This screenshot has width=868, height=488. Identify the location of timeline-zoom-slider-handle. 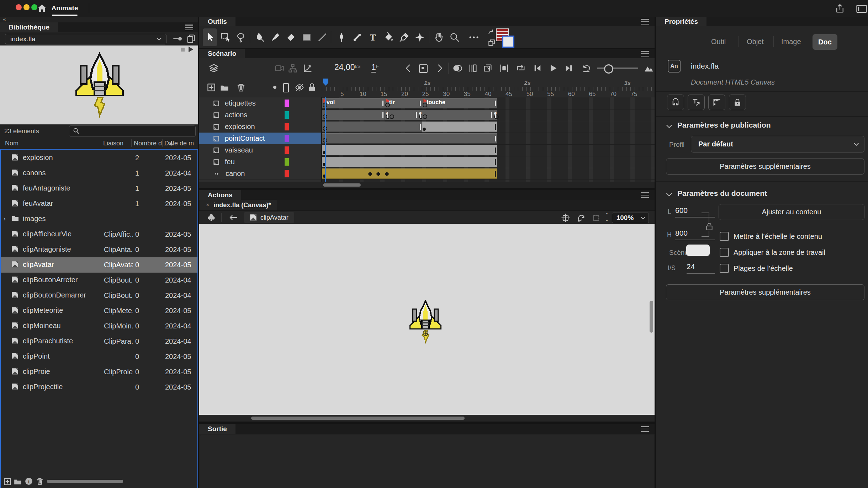
(609, 69).